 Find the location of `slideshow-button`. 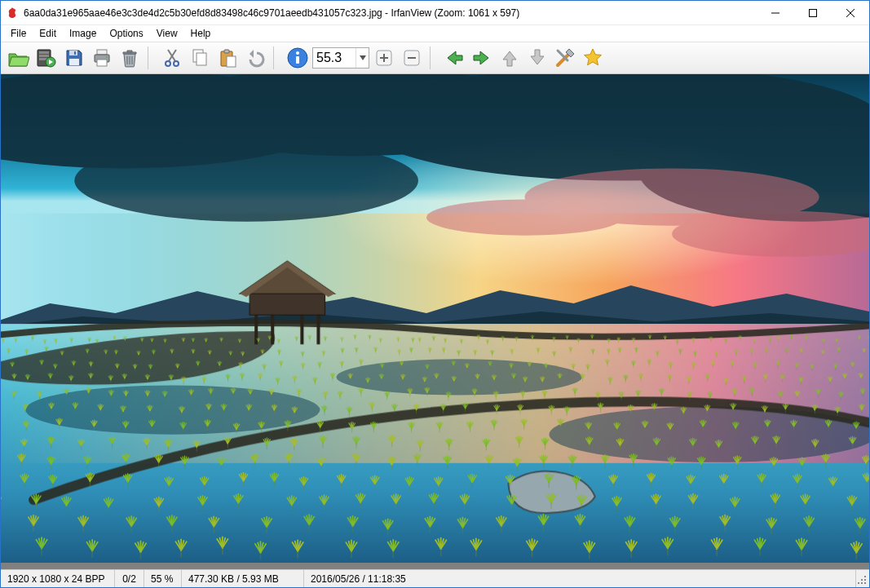

slideshow-button is located at coordinates (46, 58).